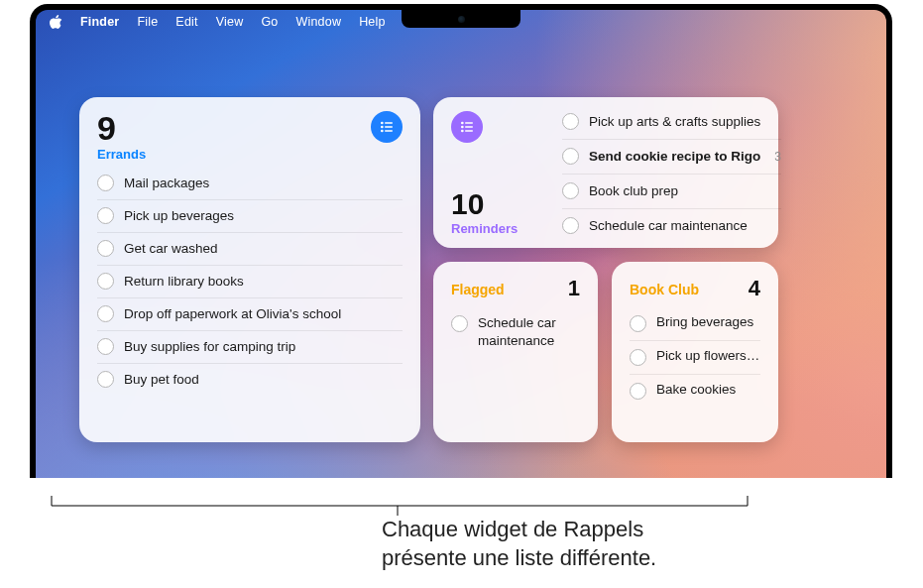 This screenshot has height=588, width=923. I want to click on list-item: Pick up arts & crafts supplies, so click(672, 123).